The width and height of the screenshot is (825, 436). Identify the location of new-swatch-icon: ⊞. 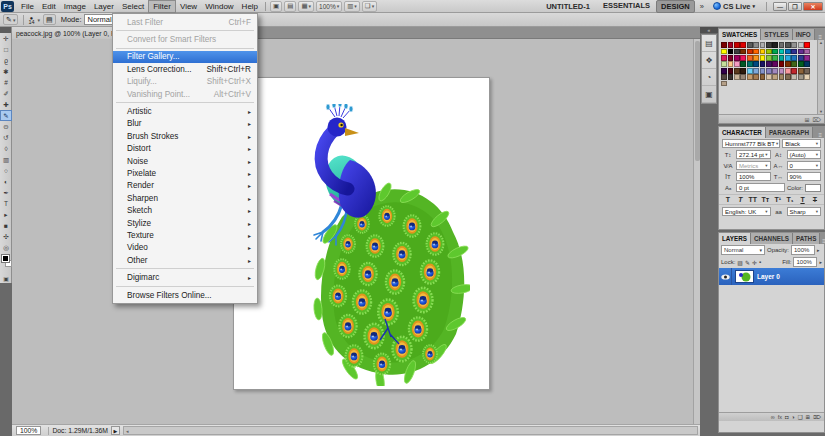
(806, 120).